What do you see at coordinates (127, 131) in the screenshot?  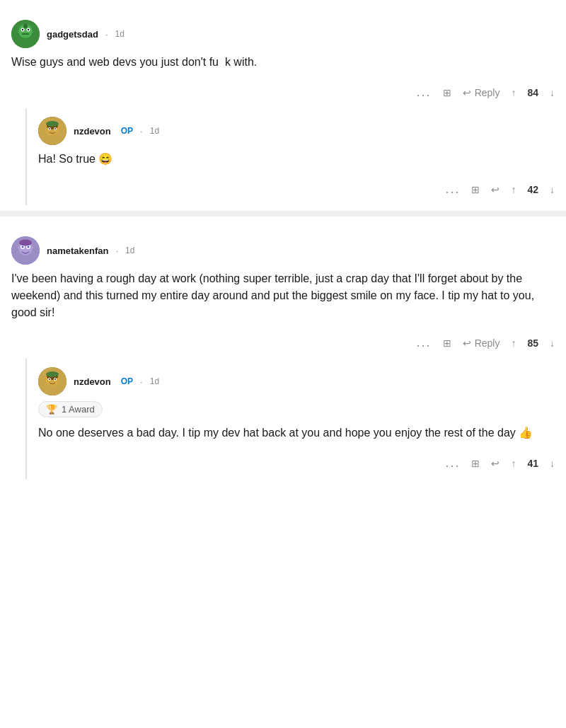 I see `op-badge-nzdevon-1: OP` at bounding box center [127, 131].